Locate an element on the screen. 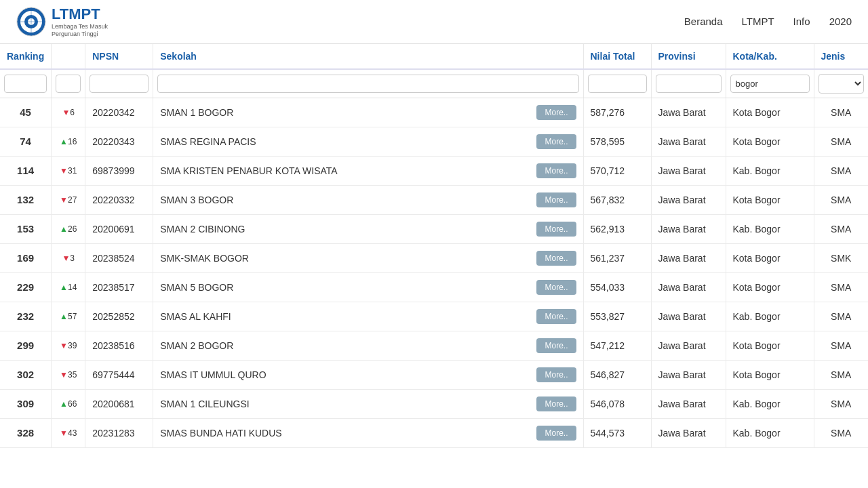 This screenshot has width=868, height=488. change-value: 66 is located at coordinates (72, 405).